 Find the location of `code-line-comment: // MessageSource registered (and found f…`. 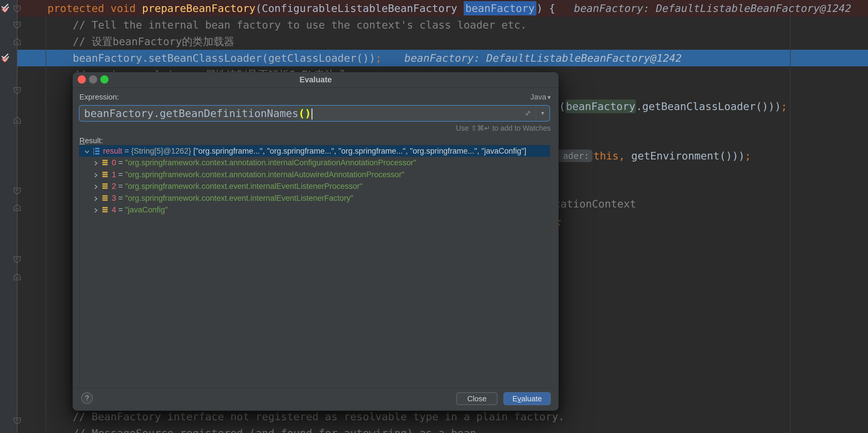

code-line-comment: // MessageSource registered (and found f… is located at coordinates (278, 429).